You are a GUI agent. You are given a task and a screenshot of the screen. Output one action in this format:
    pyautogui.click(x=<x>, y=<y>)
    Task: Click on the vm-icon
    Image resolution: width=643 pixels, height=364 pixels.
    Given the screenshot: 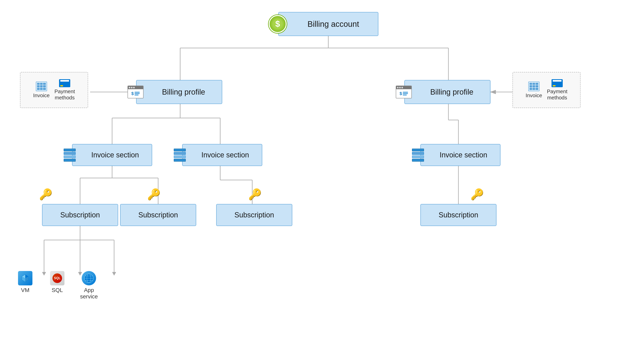 What is the action you would take?
    pyautogui.click(x=25, y=278)
    